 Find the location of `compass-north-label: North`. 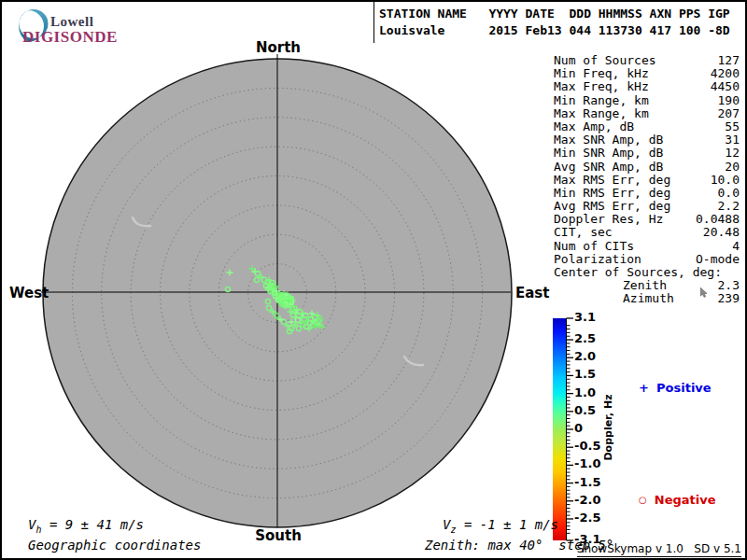

compass-north-label: North is located at coordinates (278, 48).